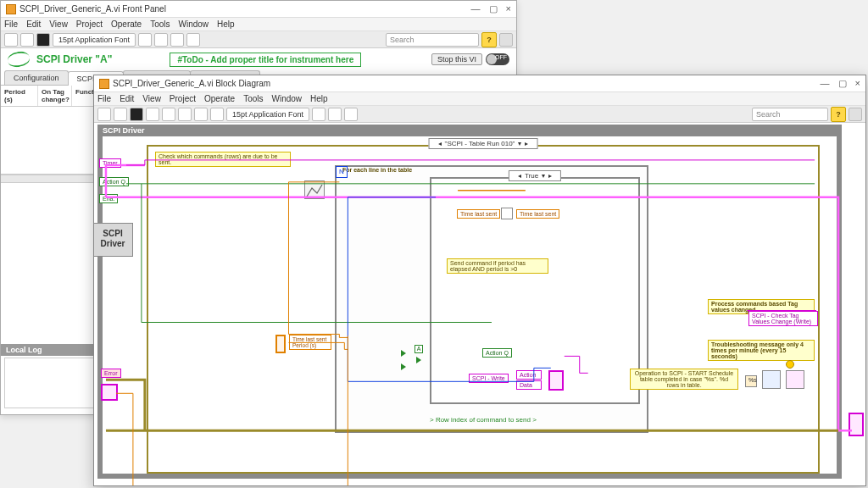 The width and height of the screenshot is (868, 488). Describe the element at coordinates (783, 319) in the screenshot. I see `node-check-tags: SCPI - Check Tag Values Change (Write)` at that location.